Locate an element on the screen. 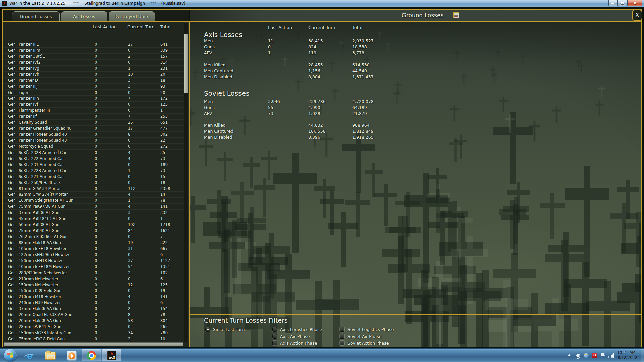 This screenshot has height=362, width=644. table-row: Ger50mm PaK38 AT Gun01021718 is located at coordinates (96, 225).